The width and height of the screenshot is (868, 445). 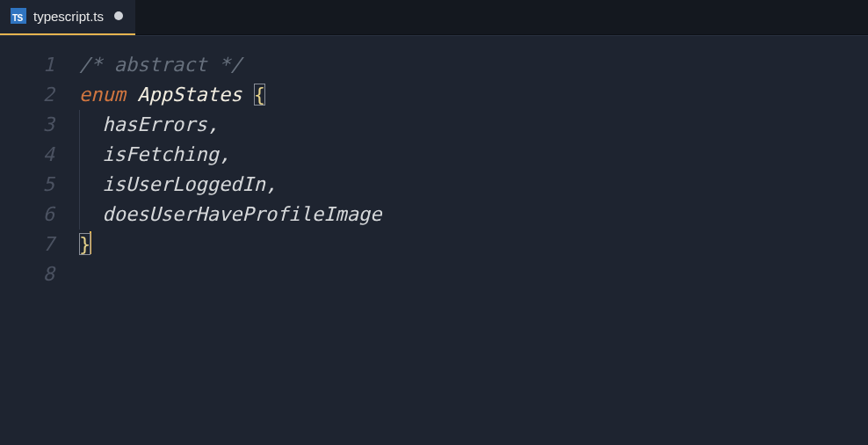 I want to click on brace-open-token: {, so click(x=260, y=95).